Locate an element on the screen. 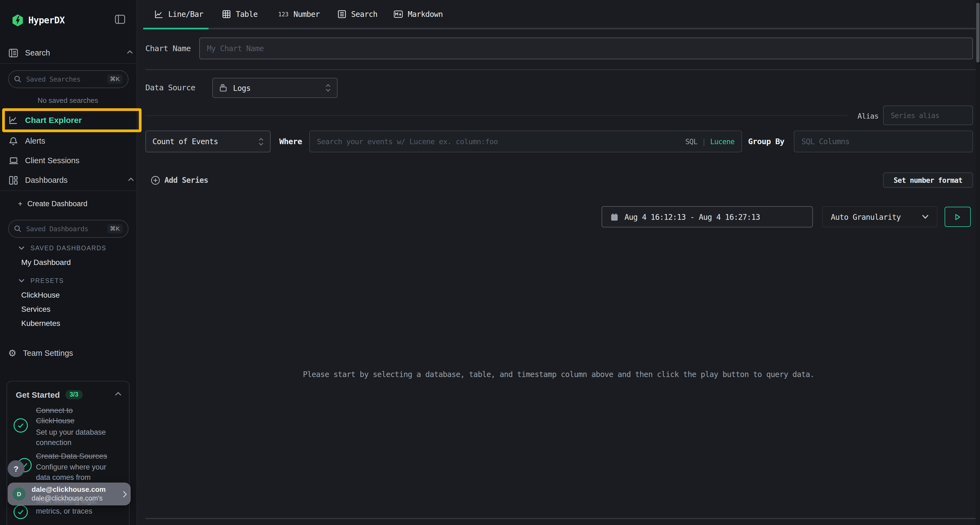 The height and width of the screenshot is (525, 980). dashboards-label: Dashboards is located at coordinates (46, 180).